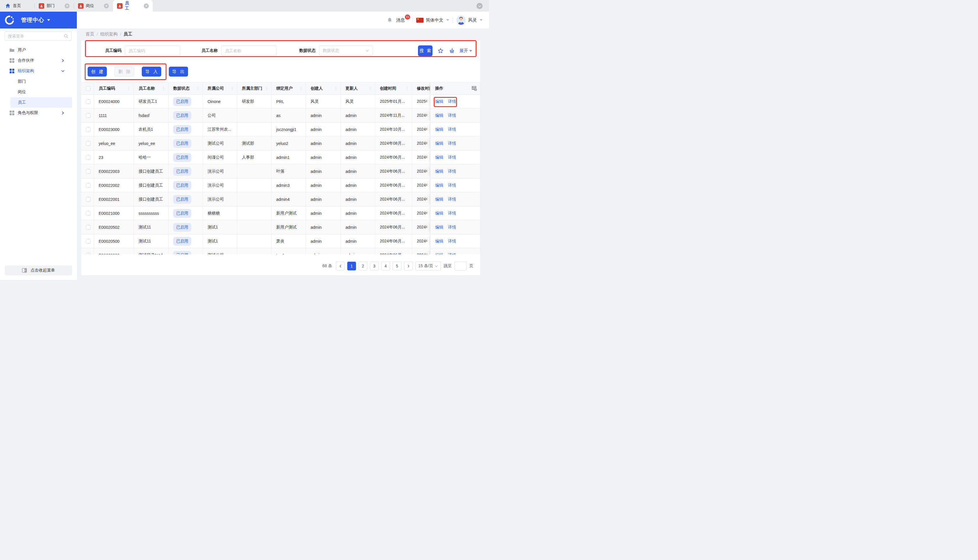  What do you see at coordinates (90, 34) in the screenshot?
I see `breadcrumb-home: 首页` at bounding box center [90, 34].